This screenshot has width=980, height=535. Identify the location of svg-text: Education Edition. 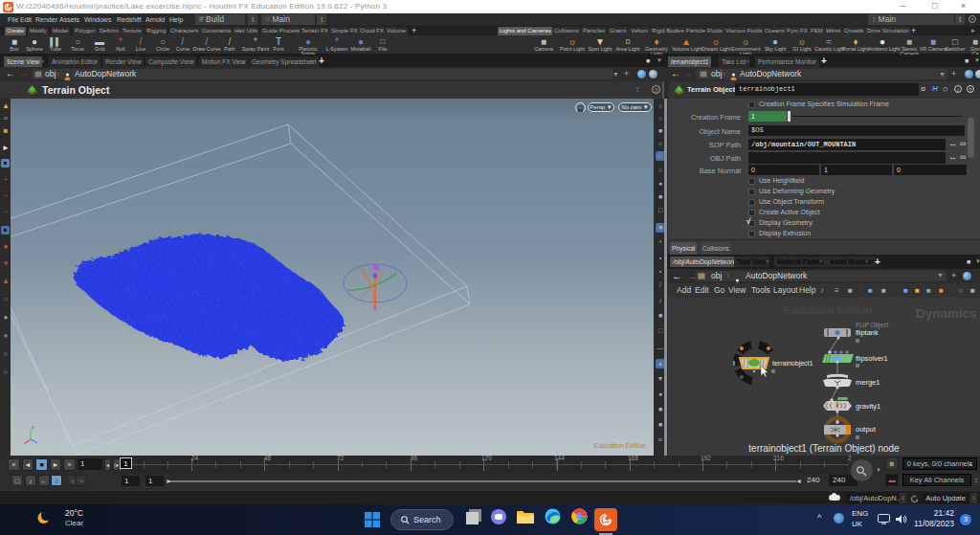
(828, 310).